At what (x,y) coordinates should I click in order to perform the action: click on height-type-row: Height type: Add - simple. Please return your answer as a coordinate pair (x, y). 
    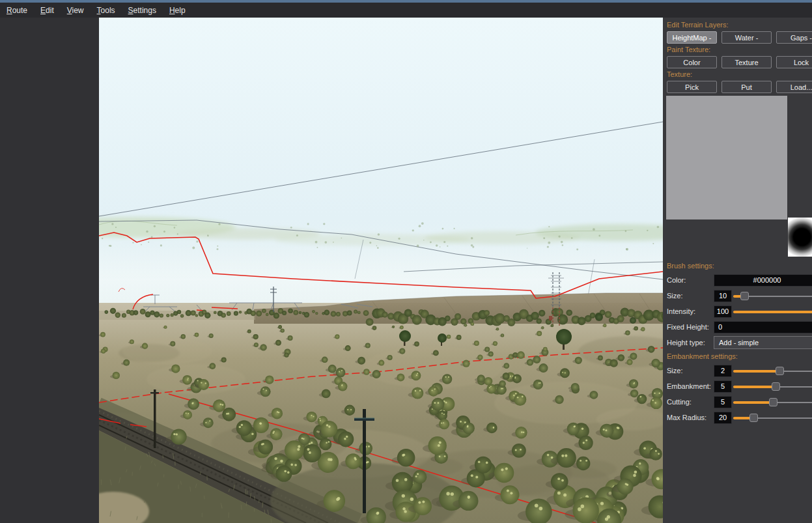
    Looking at the image, I should click on (740, 343).